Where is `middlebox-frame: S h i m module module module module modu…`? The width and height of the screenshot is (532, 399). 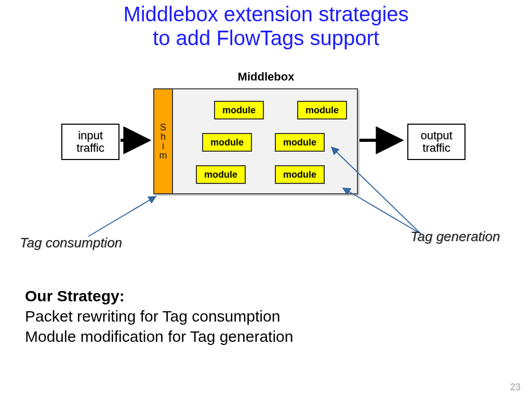 middlebox-frame: S h i m module module module module modu… is located at coordinates (256, 141).